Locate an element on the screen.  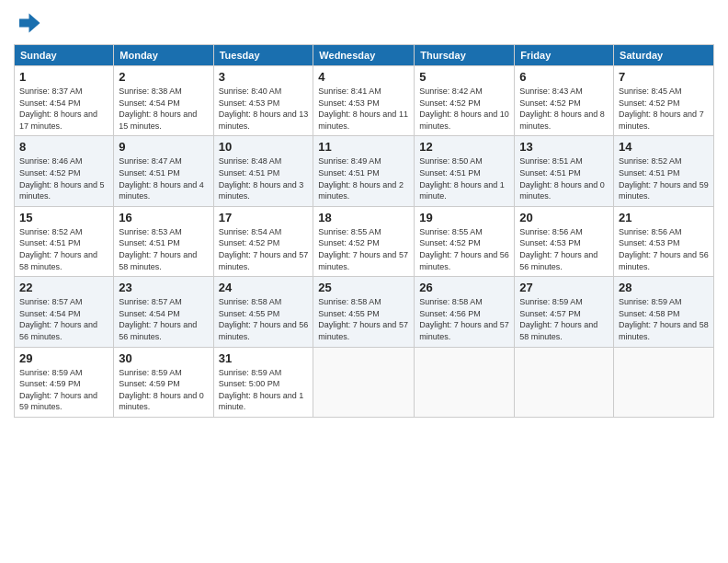
day-number: 24 is located at coordinates (264, 287).